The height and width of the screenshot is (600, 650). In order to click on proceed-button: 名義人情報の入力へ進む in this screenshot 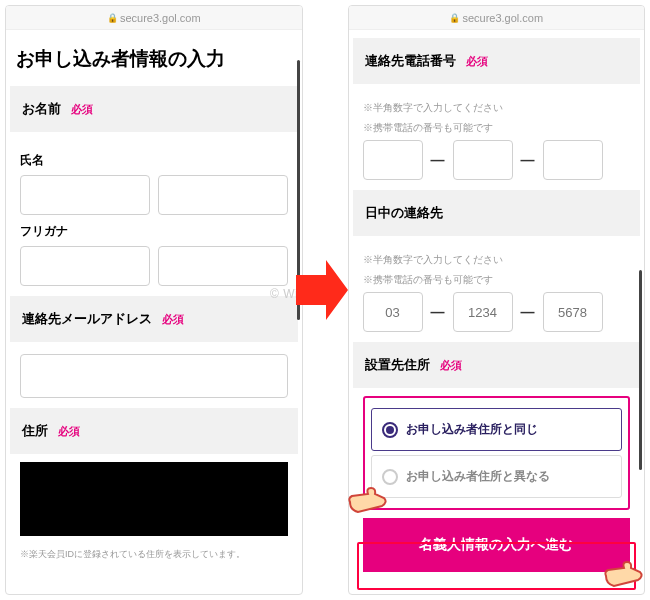, I will do `click(497, 545)`.